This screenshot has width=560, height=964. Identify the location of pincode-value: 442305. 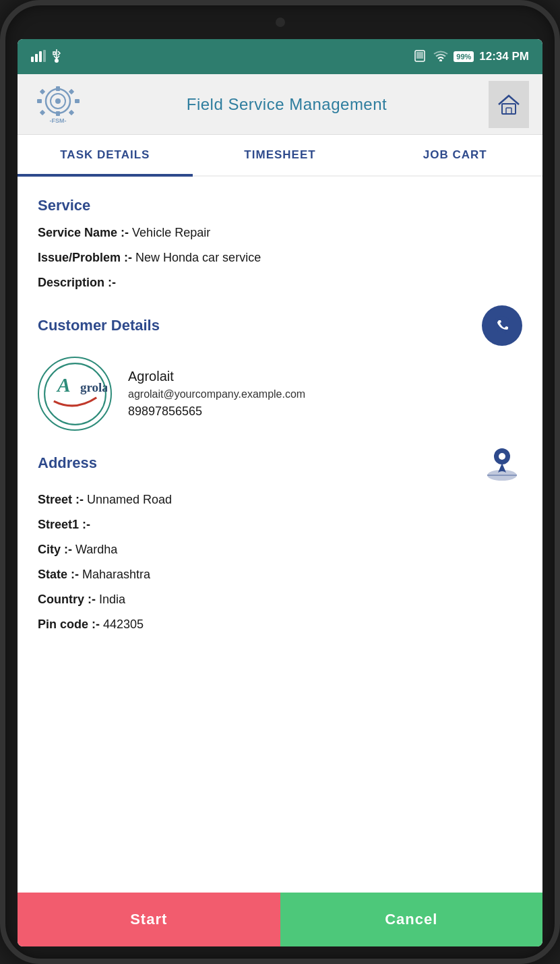
(123, 624).